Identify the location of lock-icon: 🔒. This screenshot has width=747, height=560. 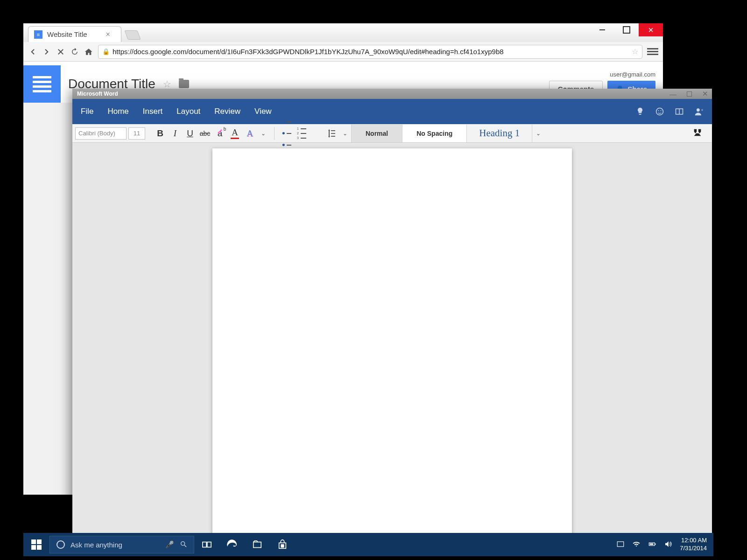
(106, 51).